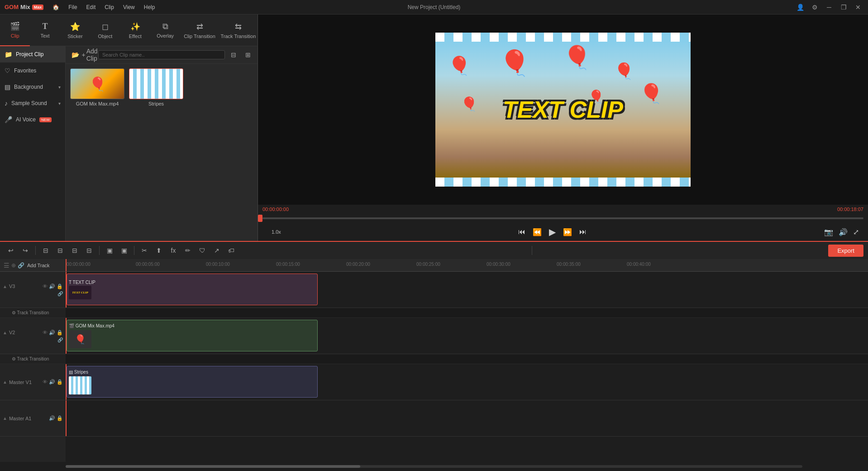 The height and width of the screenshot is (471, 868). What do you see at coordinates (149, 7) in the screenshot?
I see `menu-help: Help` at bounding box center [149, 7].